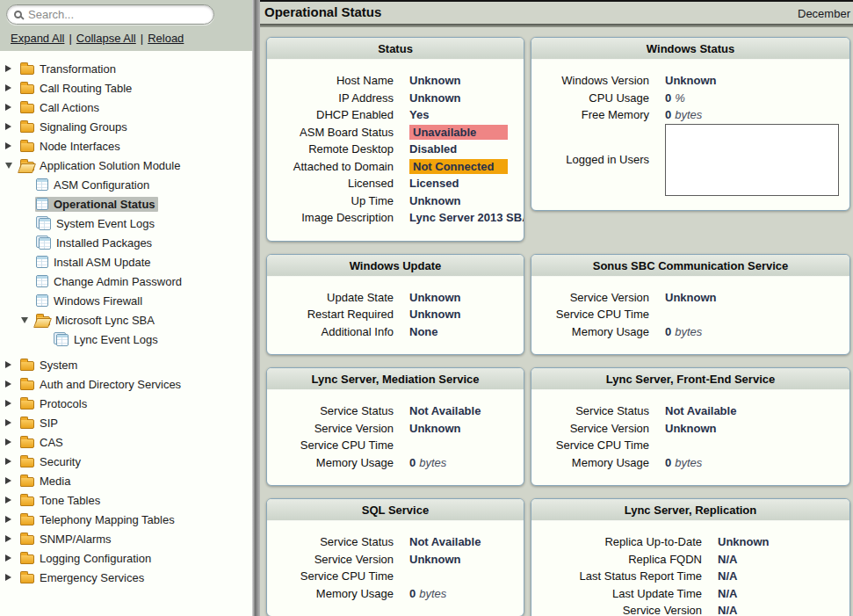 This screenshot has width=853, height=616. Describe the element at coordinates (105, 204) in the screenshot. I see `tree-item-label: Operational Status` at that location.